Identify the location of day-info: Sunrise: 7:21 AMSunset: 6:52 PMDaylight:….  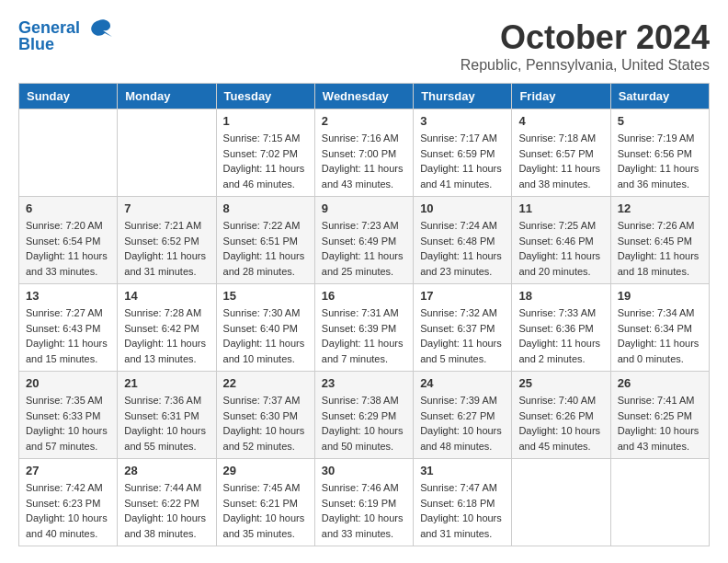
(166, 248).